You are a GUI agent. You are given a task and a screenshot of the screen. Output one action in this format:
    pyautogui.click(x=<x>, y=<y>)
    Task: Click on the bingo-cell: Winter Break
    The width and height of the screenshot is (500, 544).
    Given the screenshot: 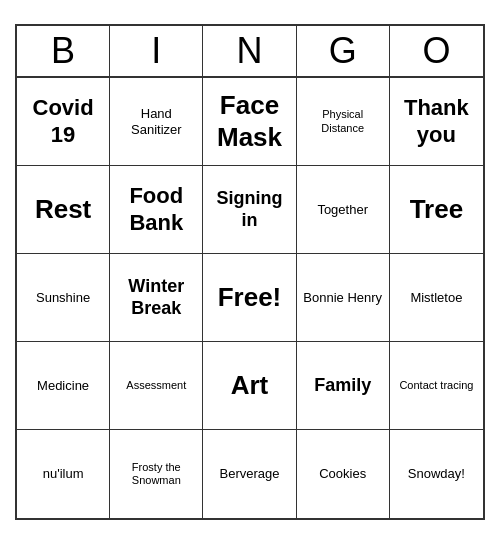 What is the action you would take?
    pyautogui.click(x=156, y=298)
    